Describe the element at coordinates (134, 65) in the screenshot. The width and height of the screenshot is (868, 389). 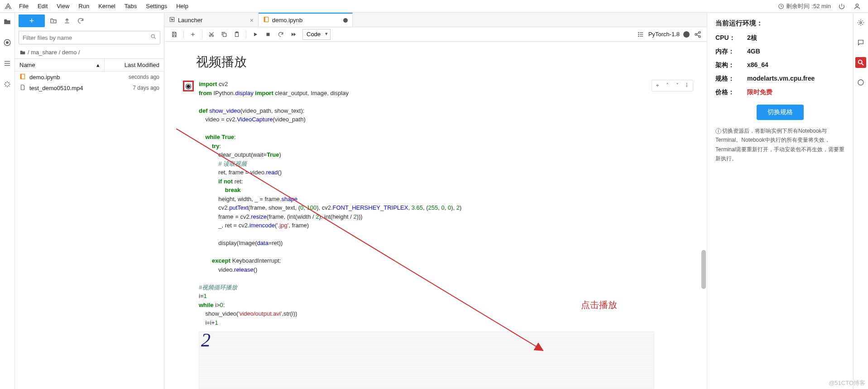
I see `file-header-modified: Last Modified` at that location.